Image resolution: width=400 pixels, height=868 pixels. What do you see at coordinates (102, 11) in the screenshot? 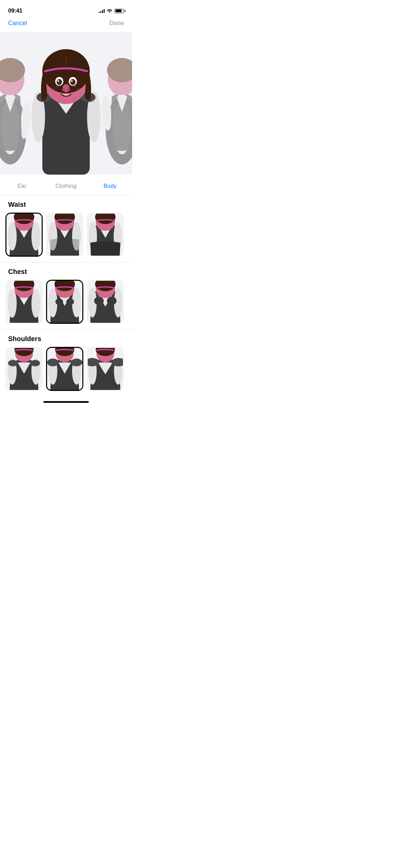
I see `signal-icon` at bounding box center [102, 11].